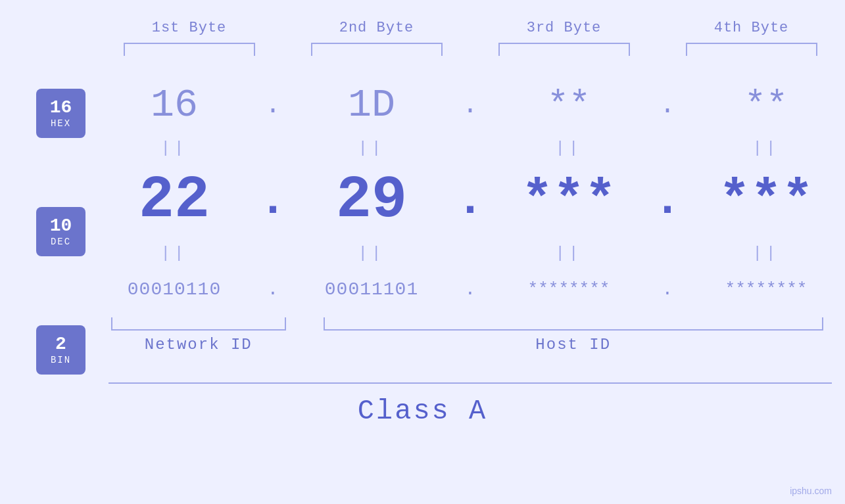 The image size is (845, 504). Describe the element at coordinates (60, 231) in the screenshot. I see `dec-badge: 10 DEC` at that location.